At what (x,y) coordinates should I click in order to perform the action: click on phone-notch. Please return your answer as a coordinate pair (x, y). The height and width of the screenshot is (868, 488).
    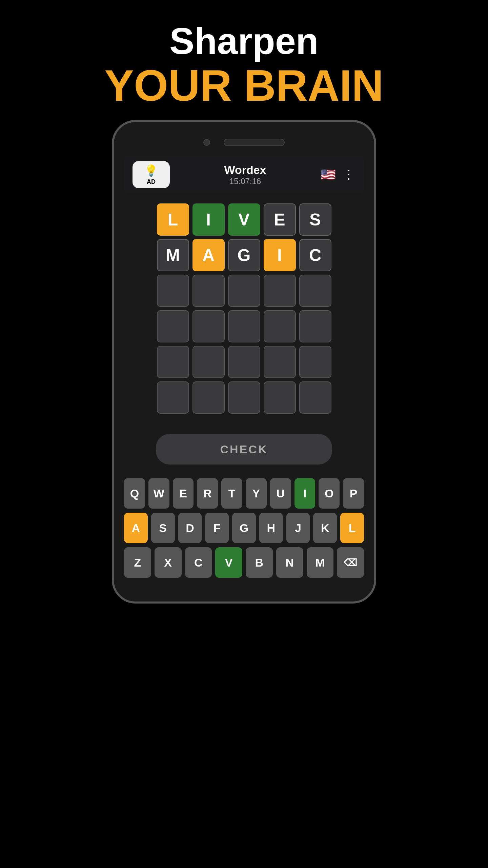
    Looking at the image, I should click on (244, 142).